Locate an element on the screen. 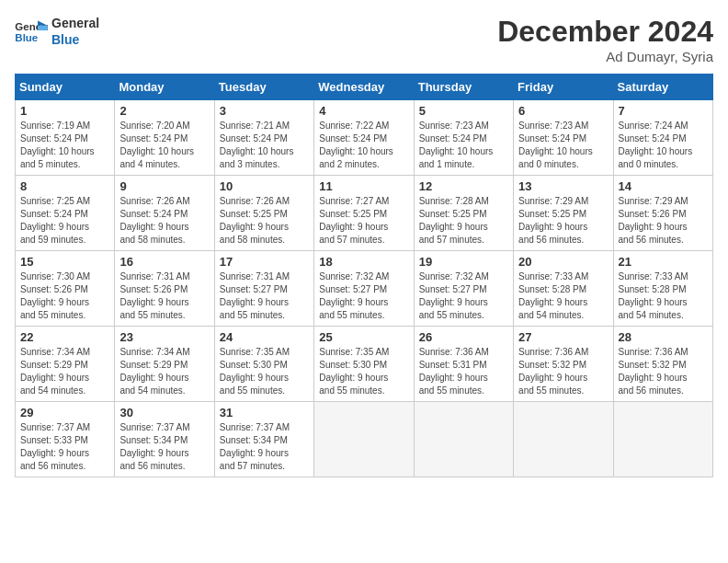  day-info: Sunrise: 7:37 AM Sunset: 5:34 PM Dayligh… is located at coordinates (164, 447).